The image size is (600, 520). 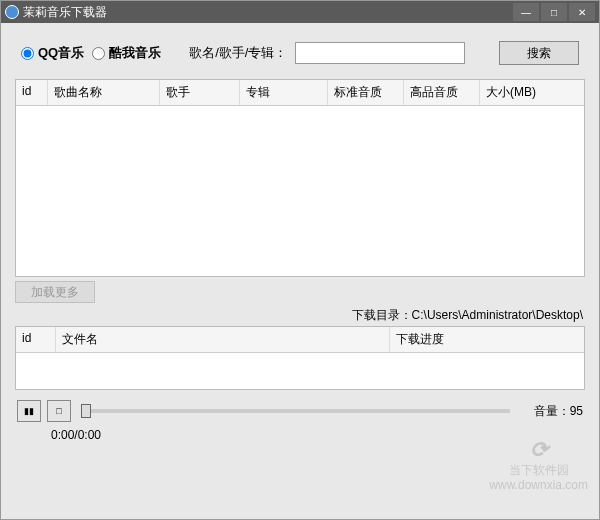 I want to click on dcol-progress: 下载进度, so click(x=487, y=340).